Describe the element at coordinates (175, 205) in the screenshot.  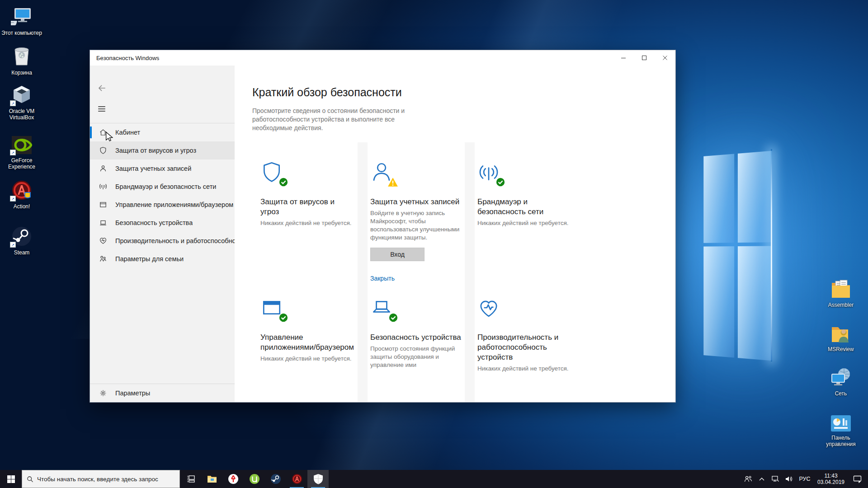
I see `sidebar-item-label: Управление приложениями/браузером` at that location.